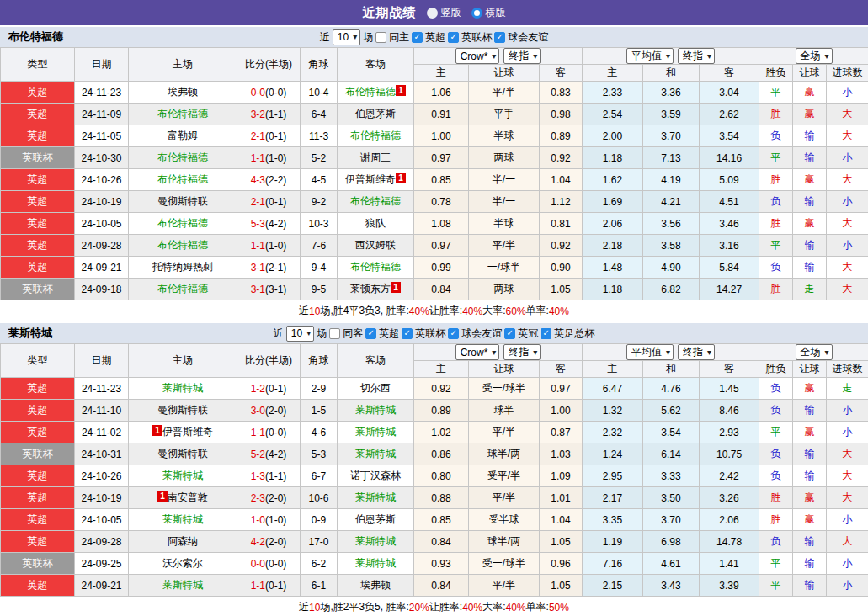  What do you see at coordinates (183, 135) in the screenshot?
I see `team-link: 富勒姆` at bounding box center [183, 135].